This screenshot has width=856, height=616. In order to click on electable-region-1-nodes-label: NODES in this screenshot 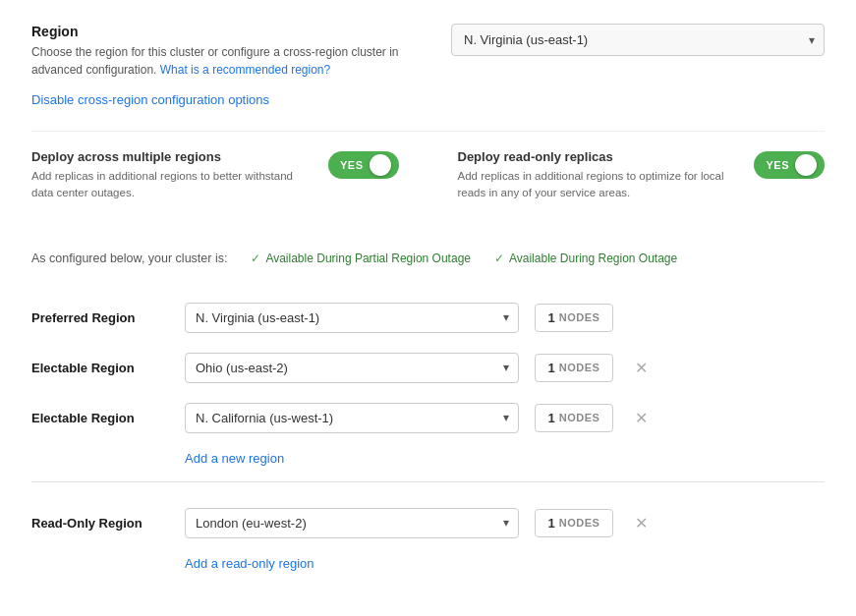, I will do `click(580, 367)`.